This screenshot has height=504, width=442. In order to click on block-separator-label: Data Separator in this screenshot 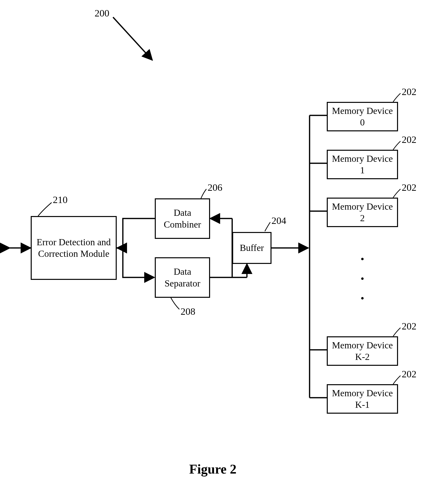, I will do `click(183, 278)`.